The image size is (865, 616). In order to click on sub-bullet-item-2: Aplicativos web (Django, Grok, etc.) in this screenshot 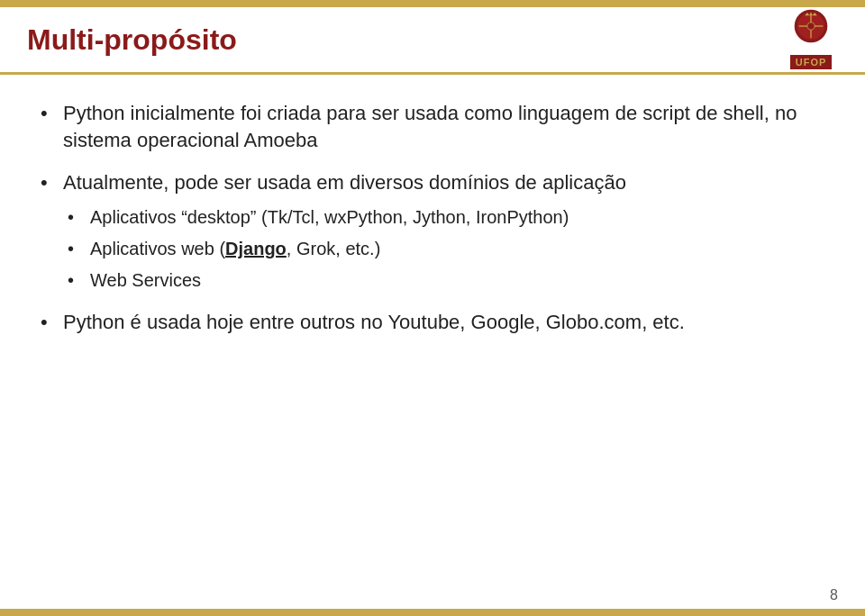, I will do `click(446, 249)`.